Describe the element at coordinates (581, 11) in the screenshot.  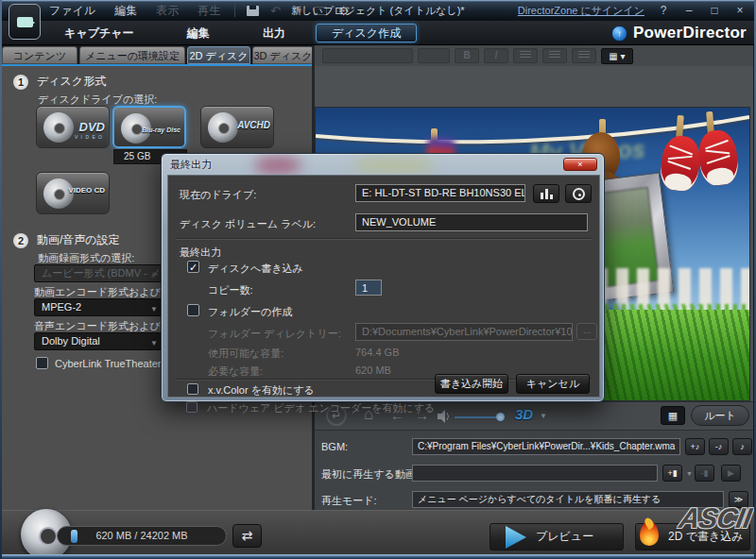
I see `directorzone-signin-link: DirectorZone にサインイン` at that location.